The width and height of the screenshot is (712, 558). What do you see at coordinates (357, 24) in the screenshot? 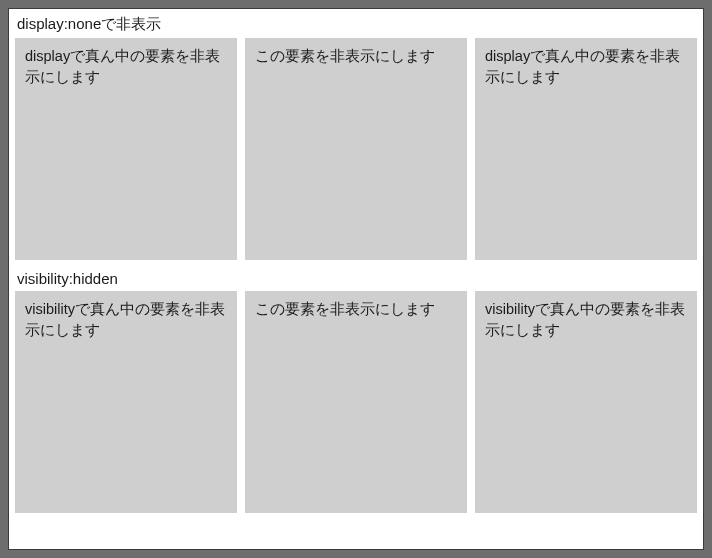
I see `section-heading-display-none: display:noneで非表示` at bounding box center [357, 24].